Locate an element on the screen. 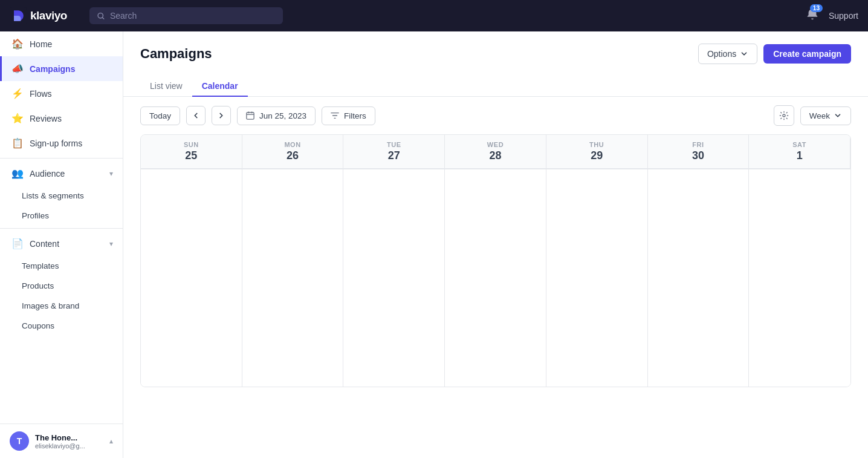  topnav: klaviyo 13 Support is located at coordinates (434, 16).